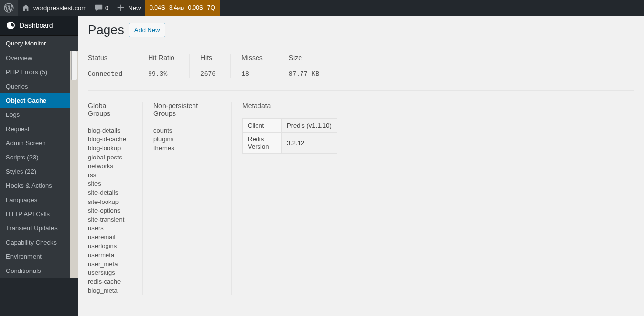 This screenshot has height=316, width=644. Describe the element at coordinates (252, 58) in the screenshot. I see `stat-label: Misses` at that location.